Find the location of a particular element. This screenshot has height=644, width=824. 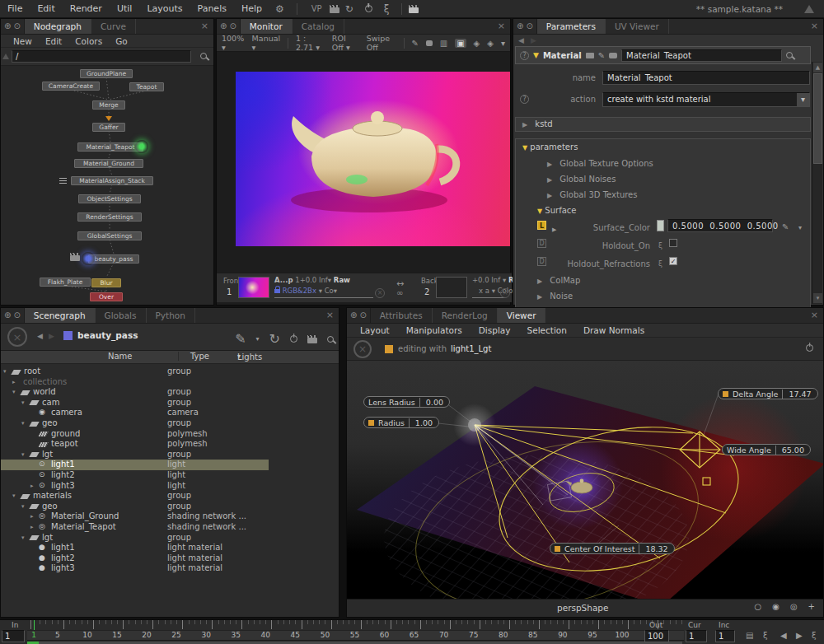

tab-python: Python is located at coordinates (171, 315).